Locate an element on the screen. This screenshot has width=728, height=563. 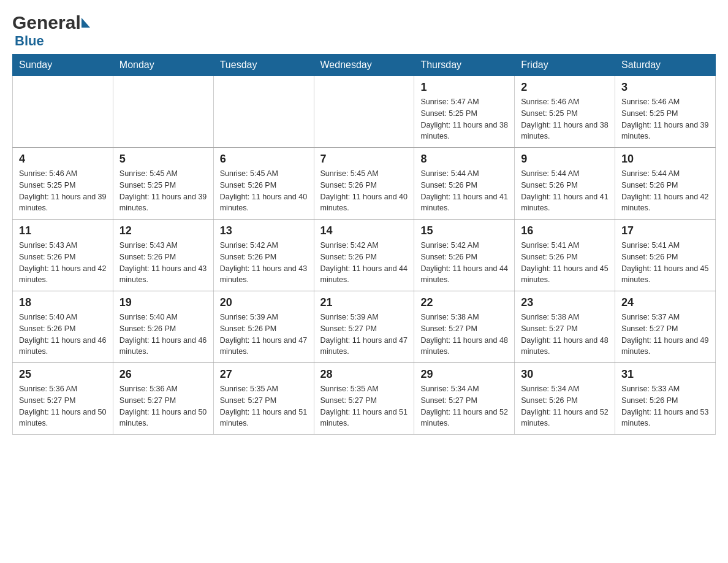
day-number: 15 is located at coordinates (464, 231).